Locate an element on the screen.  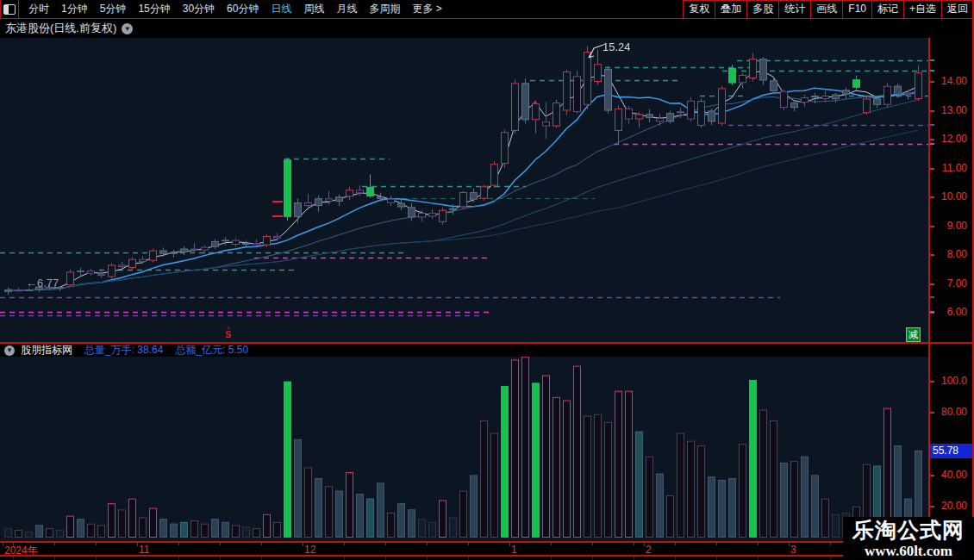
tab-5分钟: 5分钟 is located at coordinates (114, 9).